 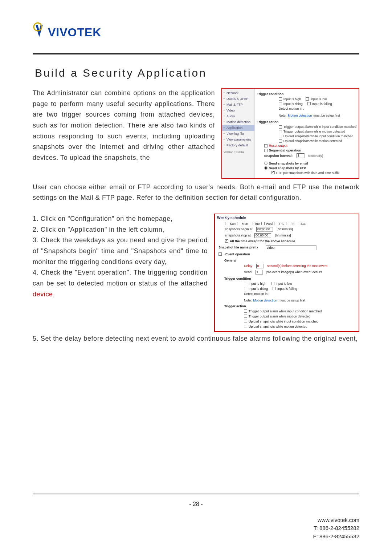 I want to click on contact-url: www.vivotek.com, so click(x=196, y=520).